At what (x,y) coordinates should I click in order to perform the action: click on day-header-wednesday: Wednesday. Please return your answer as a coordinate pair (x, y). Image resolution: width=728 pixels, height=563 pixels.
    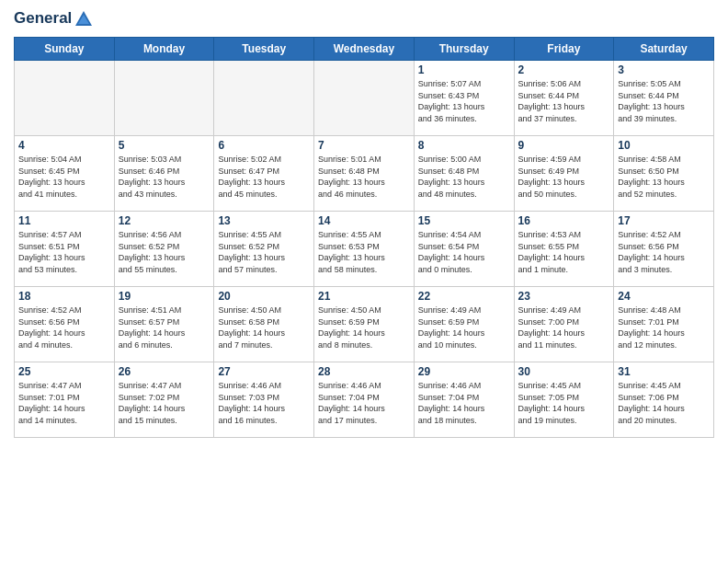
    Looking at the image, I should click on (364, 50).